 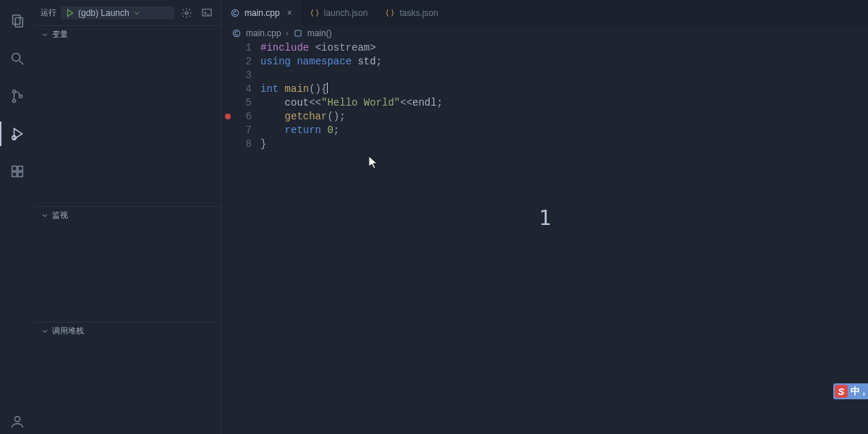 I want to click on variables-label: 变量, so click(x=60, y=35).